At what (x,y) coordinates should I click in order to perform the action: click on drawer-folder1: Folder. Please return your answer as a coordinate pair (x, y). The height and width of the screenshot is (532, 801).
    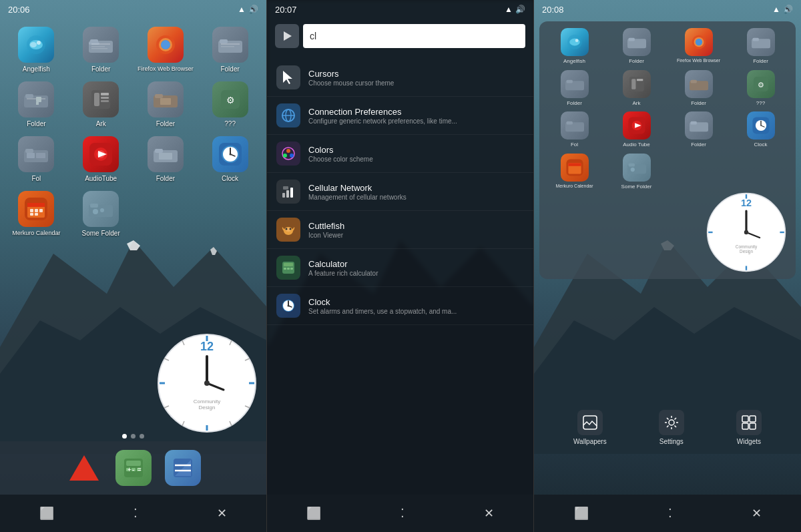
    Looking at the image, I should click on (637, 47).